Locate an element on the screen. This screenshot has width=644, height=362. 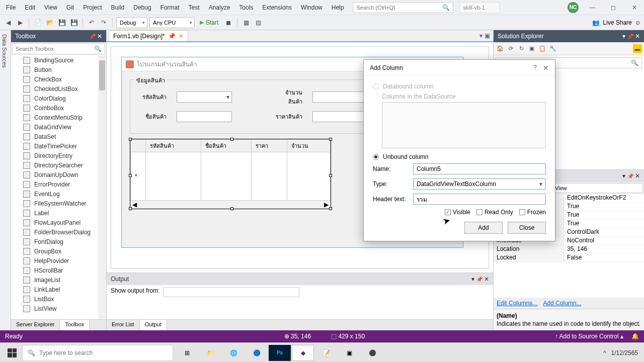
toolbox-item: FlowLayoutPanel is located at coordinates (58, 222).